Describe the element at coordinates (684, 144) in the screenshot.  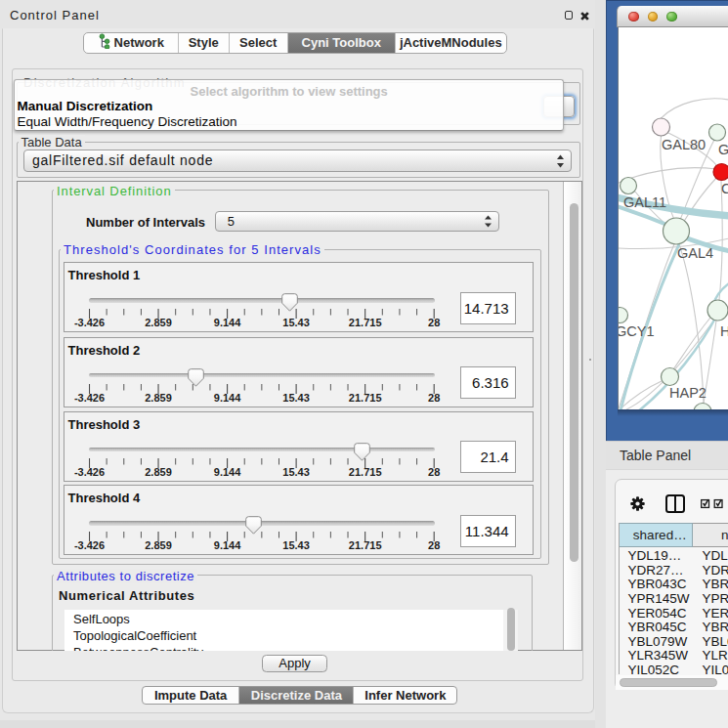
I see `svg-text: GAL80` at that location.